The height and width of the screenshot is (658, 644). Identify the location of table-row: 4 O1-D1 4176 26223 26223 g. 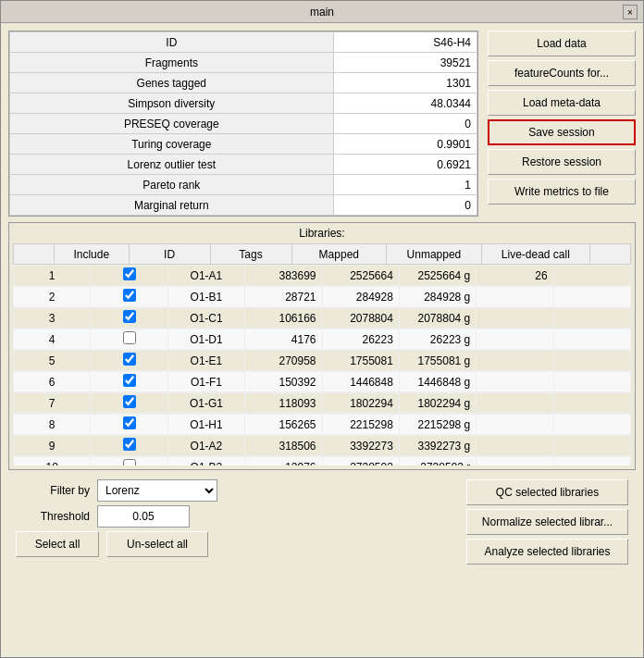
(322, 339).